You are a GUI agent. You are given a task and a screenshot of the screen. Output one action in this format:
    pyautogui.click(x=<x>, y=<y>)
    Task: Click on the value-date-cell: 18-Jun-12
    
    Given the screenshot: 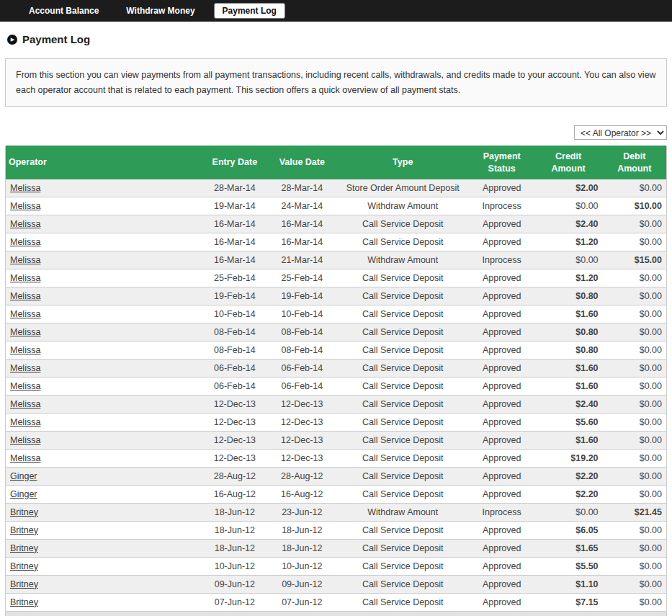 What is the action you would take?
    pyautogui.click(x=303, y=548)
    